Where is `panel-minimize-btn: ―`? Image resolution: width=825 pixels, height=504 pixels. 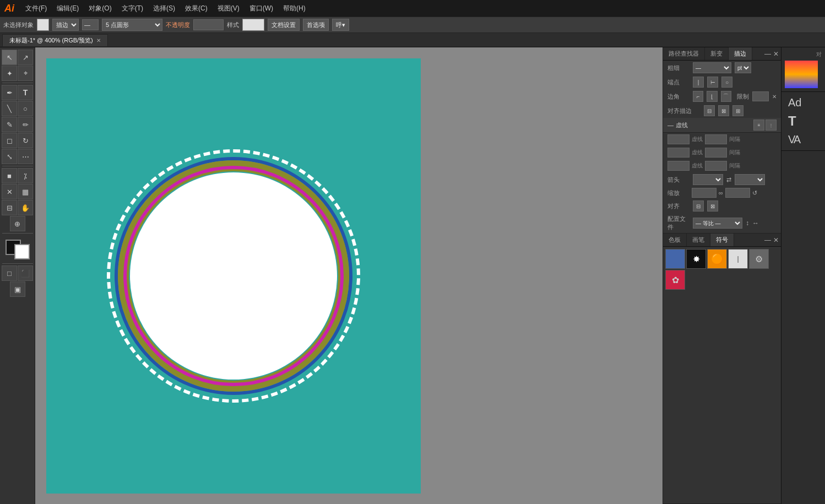
panel-minimize-btn: ― is located at coordinates (768, 54).